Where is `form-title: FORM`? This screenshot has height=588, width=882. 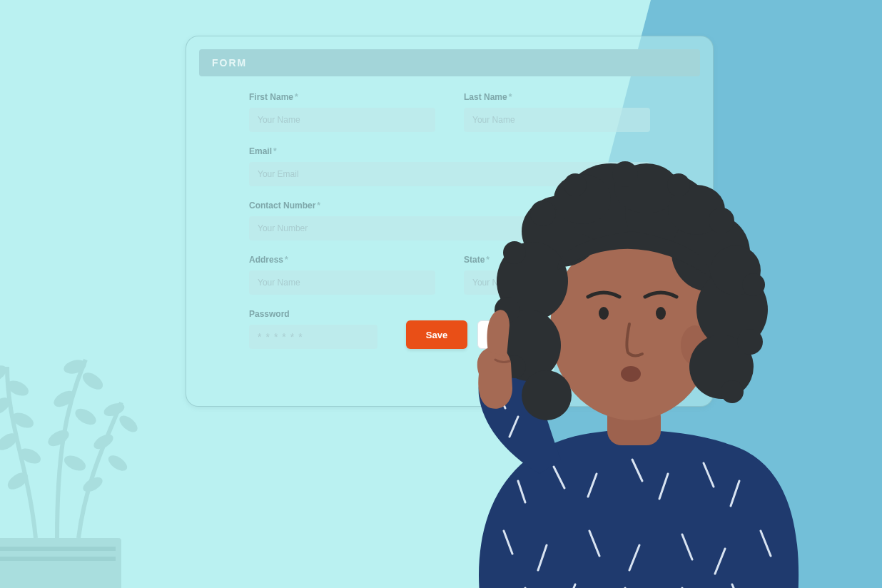 form-title: FORM is located at coordinates (230, 63).